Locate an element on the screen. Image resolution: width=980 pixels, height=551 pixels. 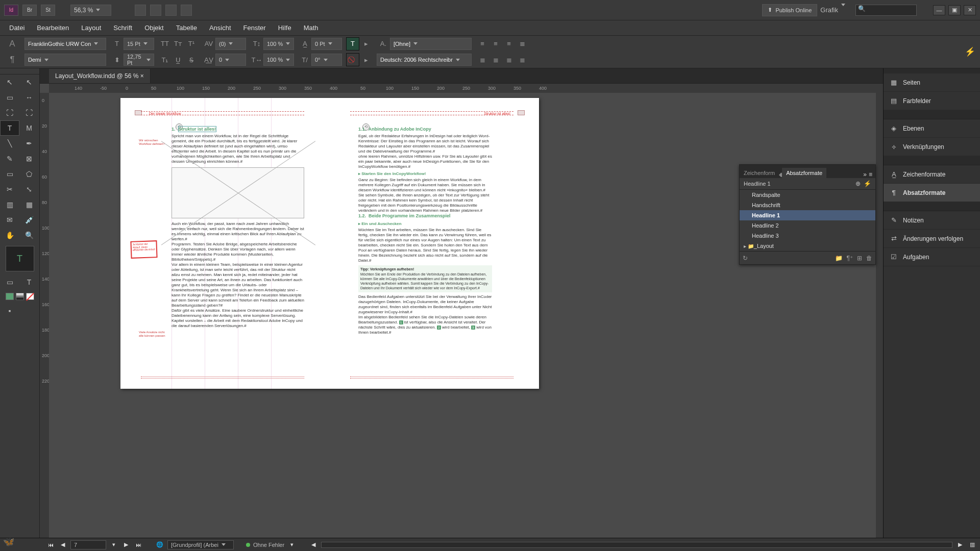
publish-online-button: ⬆Publish Online is located at coordinates (790, 10).